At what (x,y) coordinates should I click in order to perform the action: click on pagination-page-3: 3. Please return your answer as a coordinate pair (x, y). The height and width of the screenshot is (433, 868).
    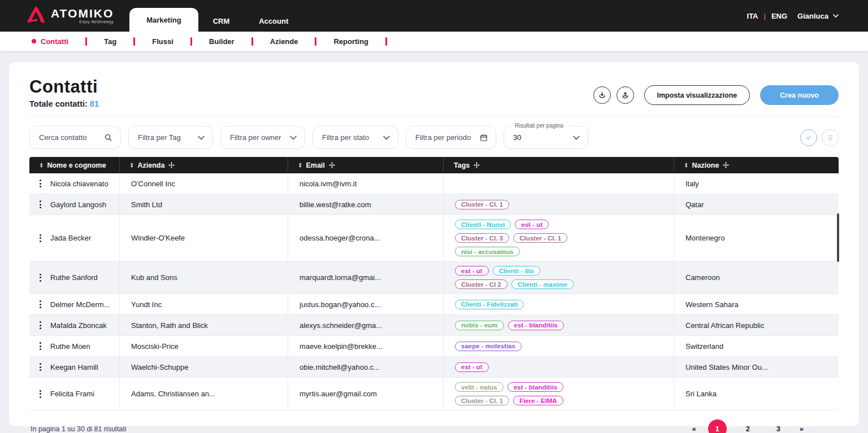
    Looking at the image, I should click on (779, 426).